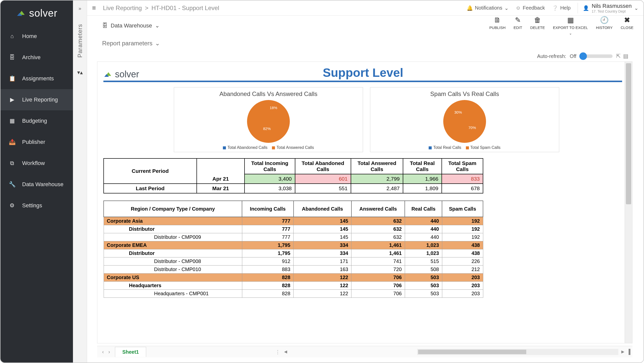 Image resolution: width=644 pixels, height=363 pixels. Describe the element at coordinates (462, 245) in the screenshot. I see `row-value: 438` at that location.